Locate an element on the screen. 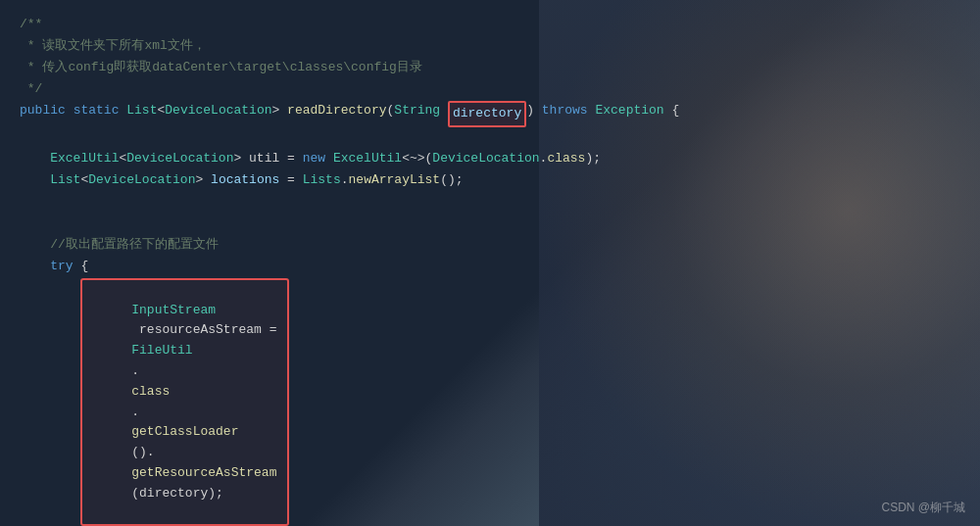  line-content: * 传入config即获取dataCenter\target\classes\c… is located at coordinates (221, 69).